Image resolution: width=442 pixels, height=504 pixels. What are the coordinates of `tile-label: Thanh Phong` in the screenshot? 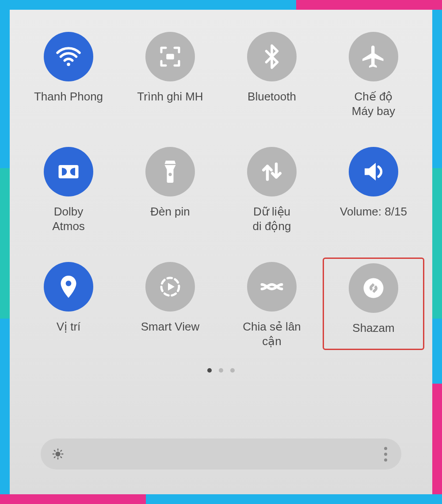 It's located at (69, 96).